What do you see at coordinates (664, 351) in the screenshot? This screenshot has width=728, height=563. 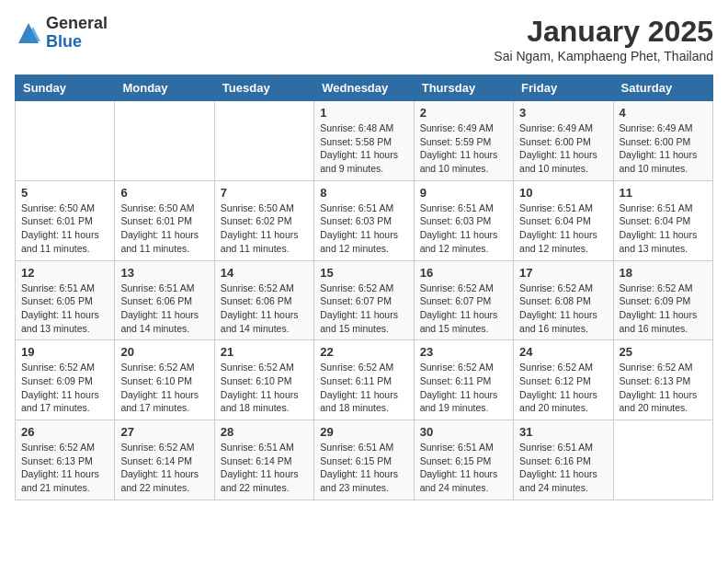 I see `day-number: 25` at bounding box center [664, 351].